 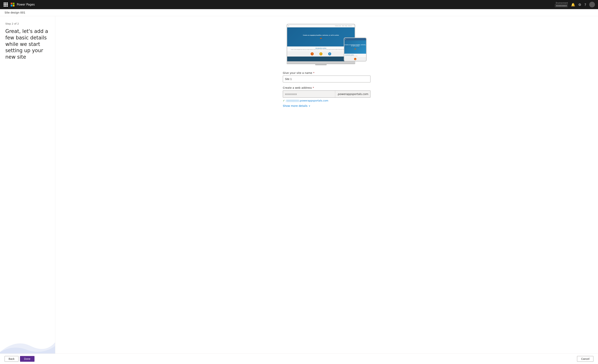 What do you see at coordinates (327, 97) in the screenshot?
I see `web-address-group: Create a web address * .powerappsportals…` at bounding box center [327, 97].